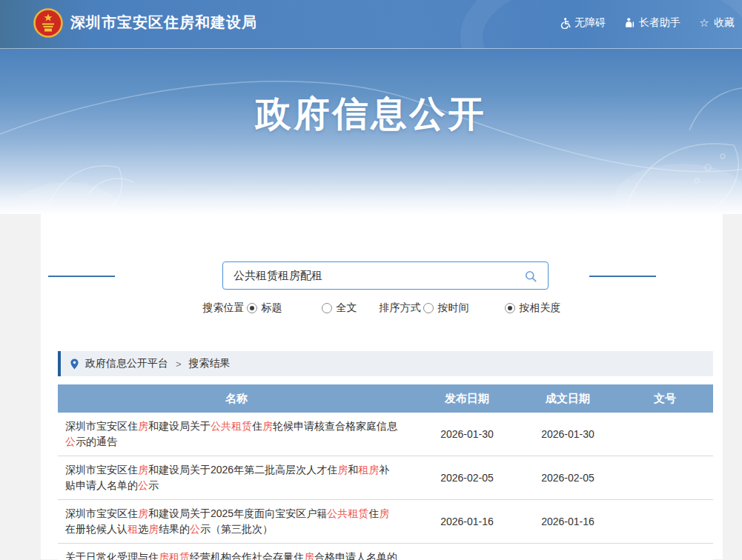  What do you see at coordinates (236, 399) in the screenshot?
I see `column-header-name: 名称` at bounding box center [236, 399].